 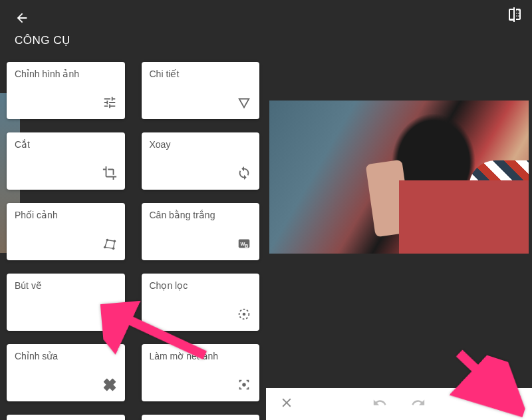 I want to click on tool-white-balance: Cân bằng trắng WB, so click(x=201, y=232).